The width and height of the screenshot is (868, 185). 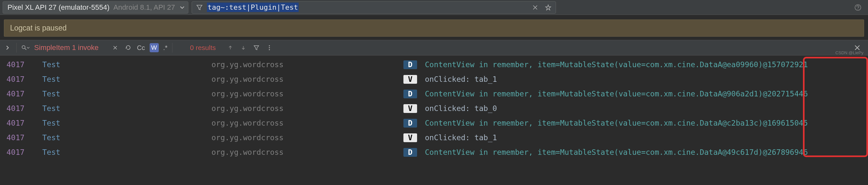 I want to click on device-meta: Android 8.1, API 27, so click(x=144, y=7).